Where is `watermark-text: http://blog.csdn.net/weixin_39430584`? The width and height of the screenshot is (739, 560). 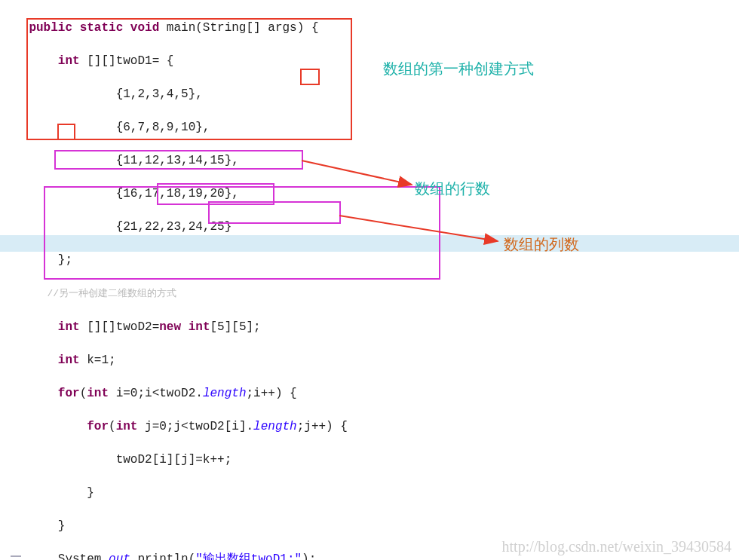 watermark-text: http://blog.csdn.net/weixin_39430584 is located at coordinates (617, 547).